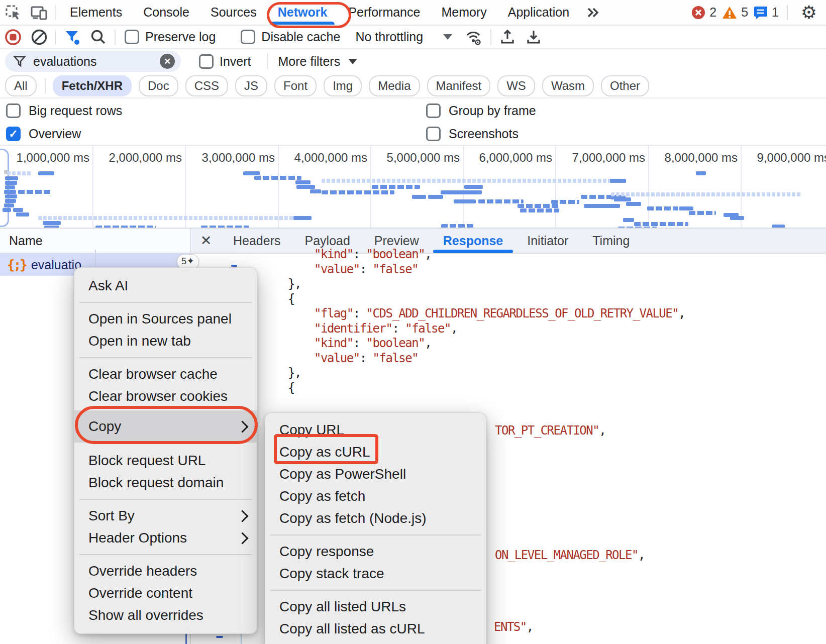 The height and width of the screenshot is (644, 826). I want to click on settings-gear-icon: ⚙, so click(809, 13).